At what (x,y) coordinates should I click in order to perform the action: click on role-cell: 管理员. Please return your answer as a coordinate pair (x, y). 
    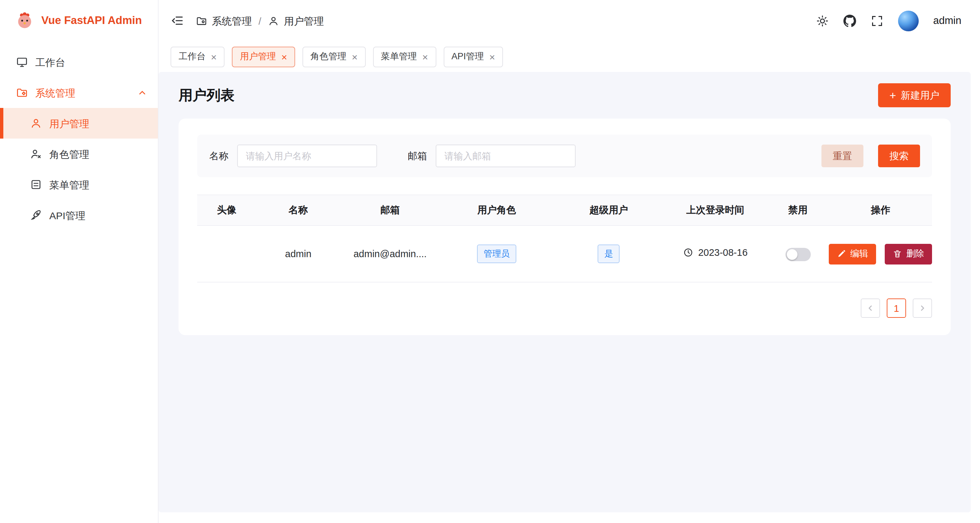
    Looking at the image, I should click on (497, 254).